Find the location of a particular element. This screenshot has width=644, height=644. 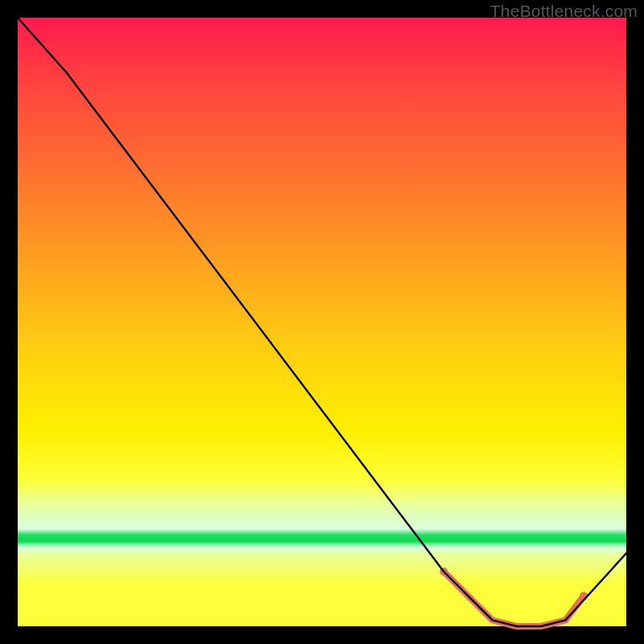

watermark-text: TheBottleneck.com is located at coordinates (564, 11).